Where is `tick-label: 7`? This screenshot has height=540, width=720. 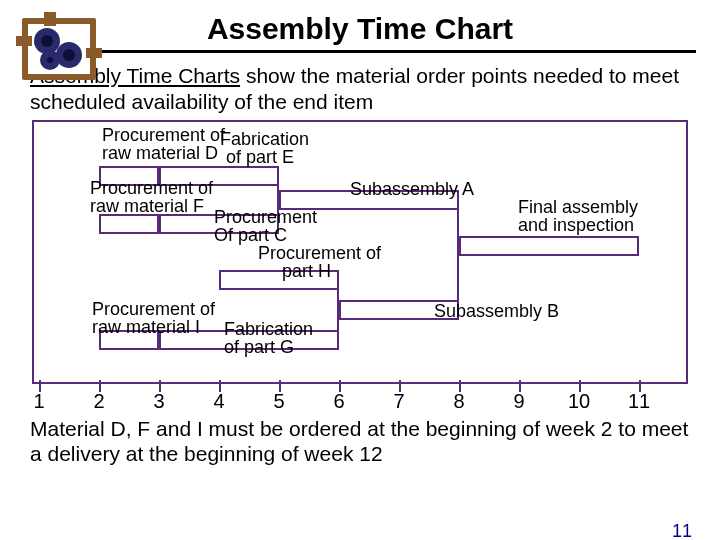 tick-label: 7 is located at coordinates (398, 402).